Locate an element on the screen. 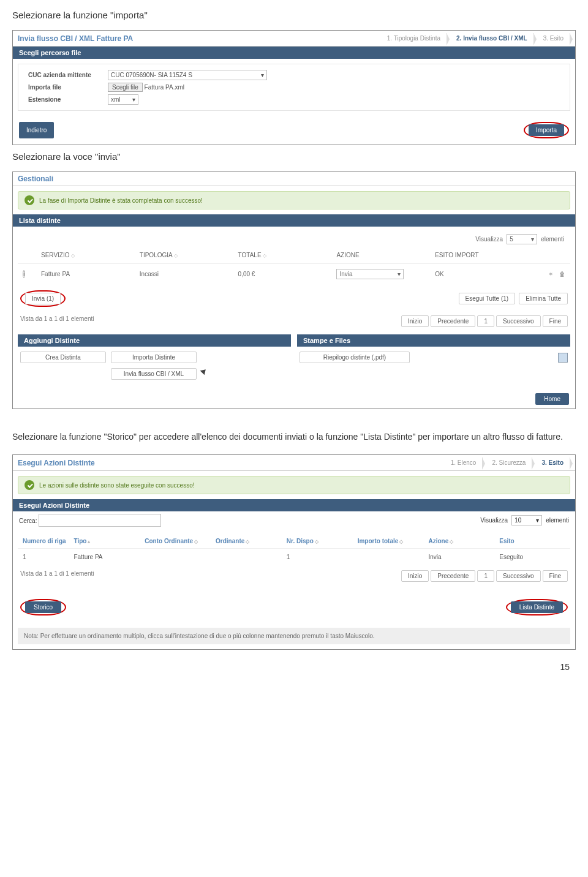 Image resolution: width=588 pixels, height=877 pixels. row-cuc: CUC azienda mittente CUC 0705690N- SIA 1… is located at coordinates (294, 75).